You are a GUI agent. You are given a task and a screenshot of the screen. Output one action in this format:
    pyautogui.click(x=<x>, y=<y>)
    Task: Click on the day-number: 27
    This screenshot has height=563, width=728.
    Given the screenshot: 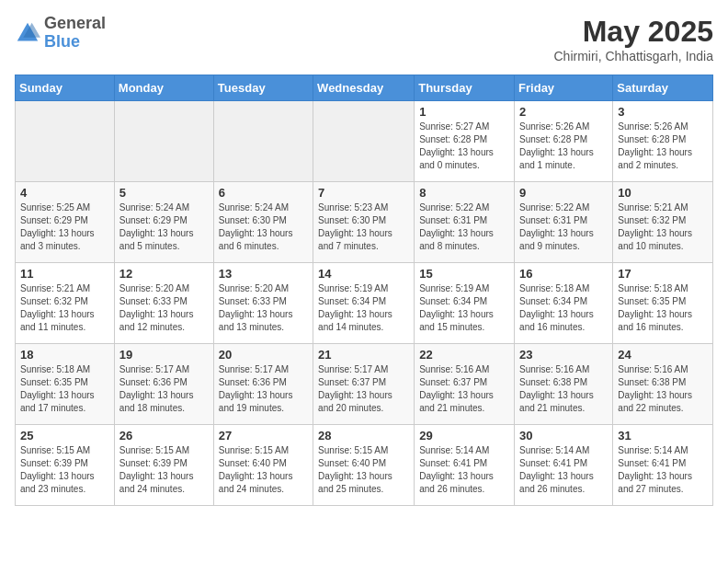 What is the action you would take?
    pyautogui.click(x=263, y=436)
    